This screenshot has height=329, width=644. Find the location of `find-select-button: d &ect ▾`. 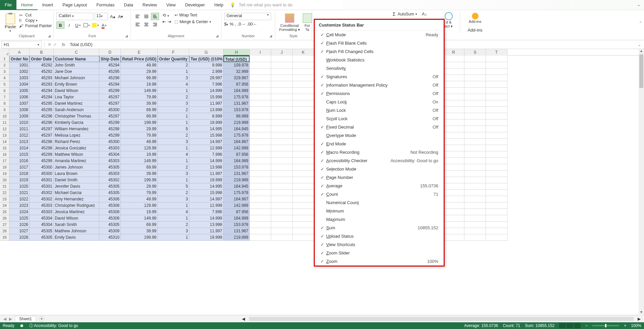

find-select-button: d &ect ▾ is located at coordinates (449, 20).